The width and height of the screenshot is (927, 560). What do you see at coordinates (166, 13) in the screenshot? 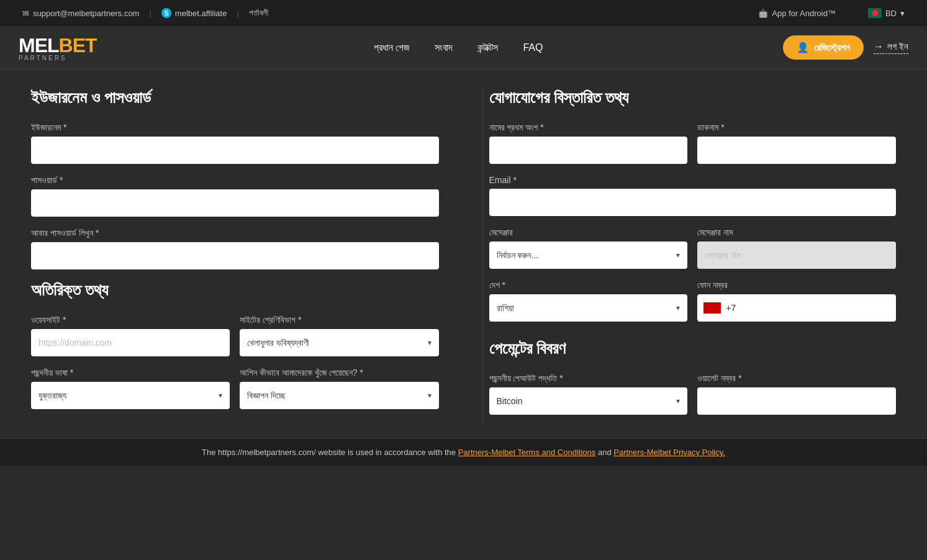
I see `skype-icon: S` at bounding box center [166, 13].